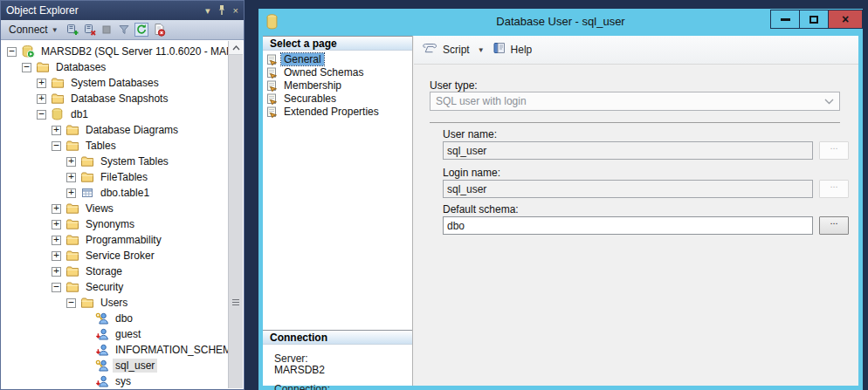 The height and width of the screenshot is (390, 868). I want to click on tree-item: + System Databases, so click(115, 83).